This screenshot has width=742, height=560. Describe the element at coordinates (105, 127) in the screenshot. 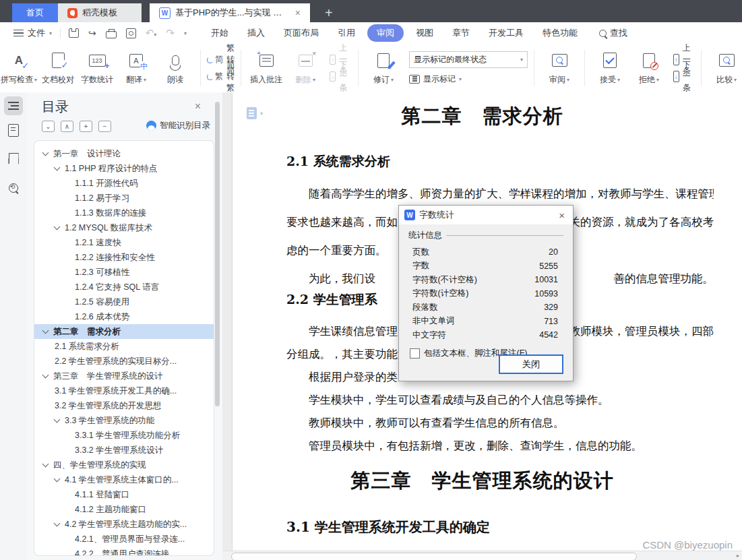

I see `zoom-out-button: −` at that location.